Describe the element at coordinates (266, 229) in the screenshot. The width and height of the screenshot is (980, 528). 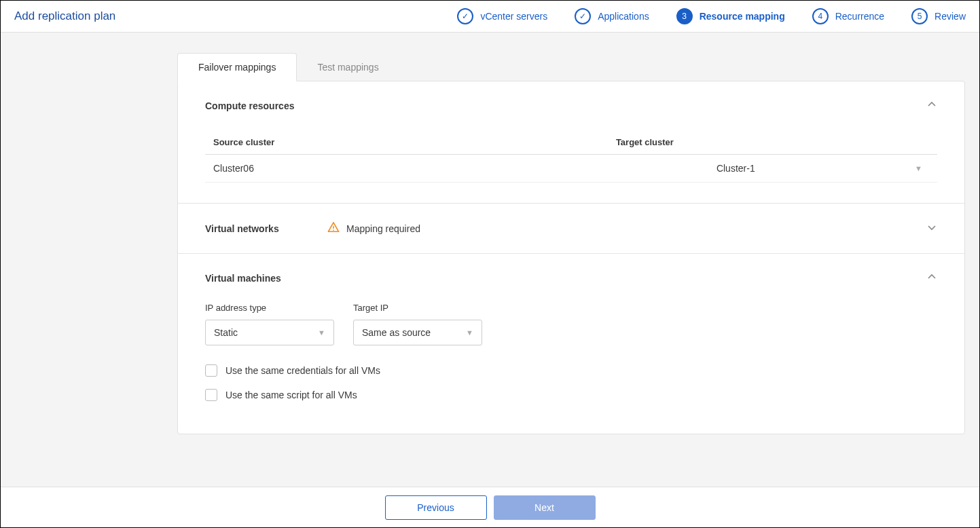
I see `section-title: Virtual networks` at that location.